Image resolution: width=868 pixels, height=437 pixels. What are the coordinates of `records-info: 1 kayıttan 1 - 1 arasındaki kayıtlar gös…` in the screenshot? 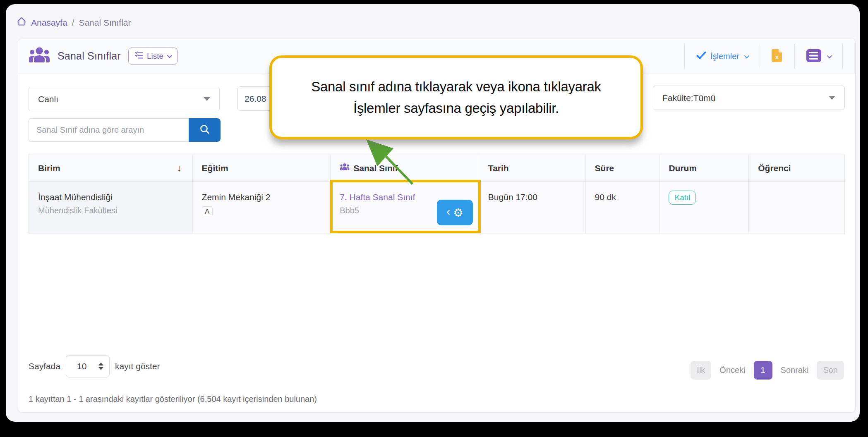 It's located at (173, 399).